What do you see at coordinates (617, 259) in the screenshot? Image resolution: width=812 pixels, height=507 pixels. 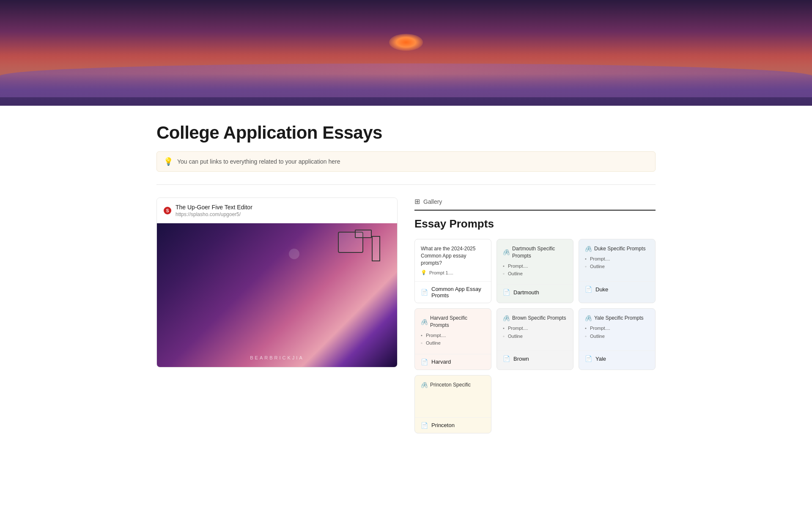 I see `bullet-prompt-duke: Prompt....` at bounding box center [617, 259].